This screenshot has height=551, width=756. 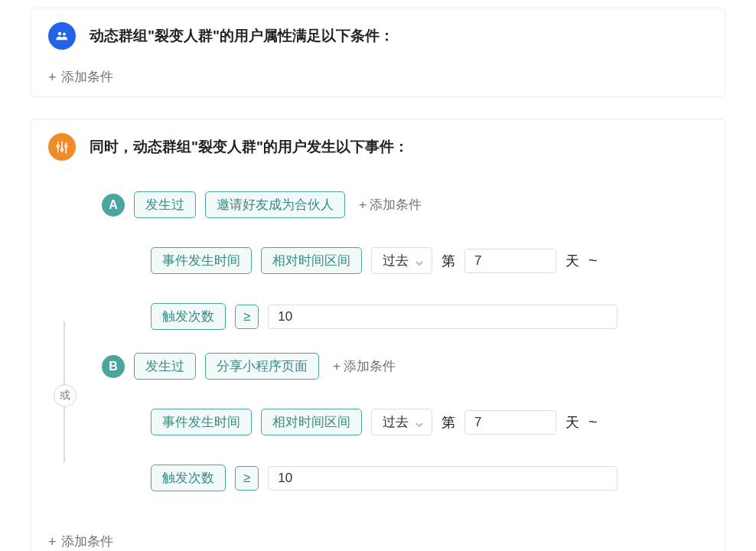 I want to click on event-b-row2: 事件发生时间 相对时间区间 过去 第 天 ~, so click(x=384, y=422).